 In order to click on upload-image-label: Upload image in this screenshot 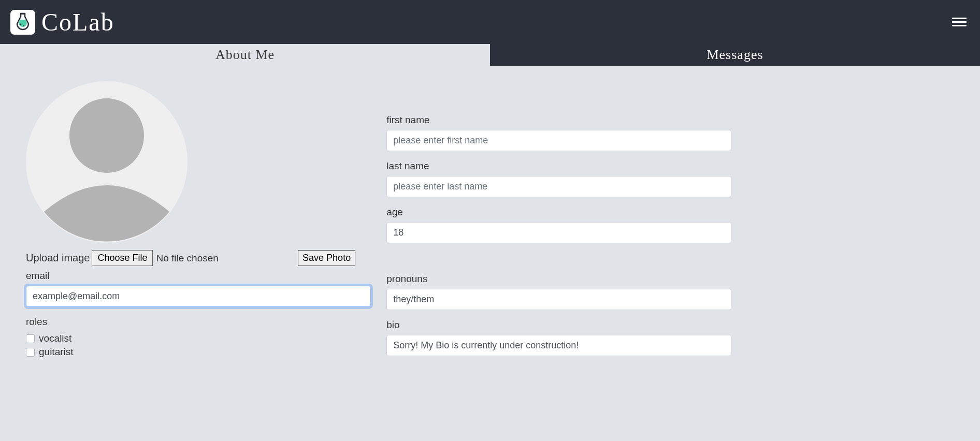, I will do `click(58, 258)`.